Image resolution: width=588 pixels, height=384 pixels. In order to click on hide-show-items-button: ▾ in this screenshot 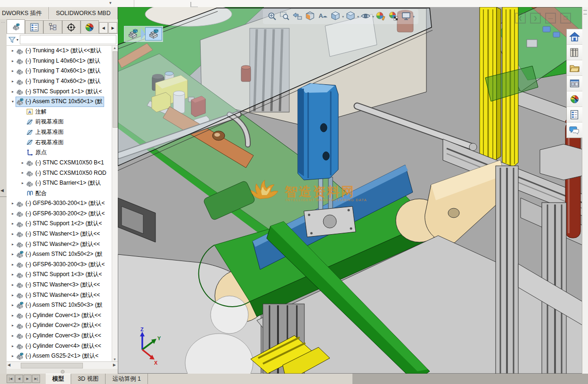, I will do `click(368, 16)`.